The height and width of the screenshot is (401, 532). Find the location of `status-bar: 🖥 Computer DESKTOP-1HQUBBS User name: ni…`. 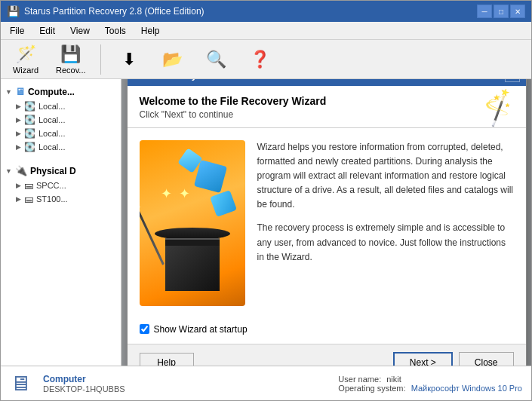

status-bar: 🖥 Computer DESKTOP-1HQUBBS User name: ni… is located at coordinates (266, 383).